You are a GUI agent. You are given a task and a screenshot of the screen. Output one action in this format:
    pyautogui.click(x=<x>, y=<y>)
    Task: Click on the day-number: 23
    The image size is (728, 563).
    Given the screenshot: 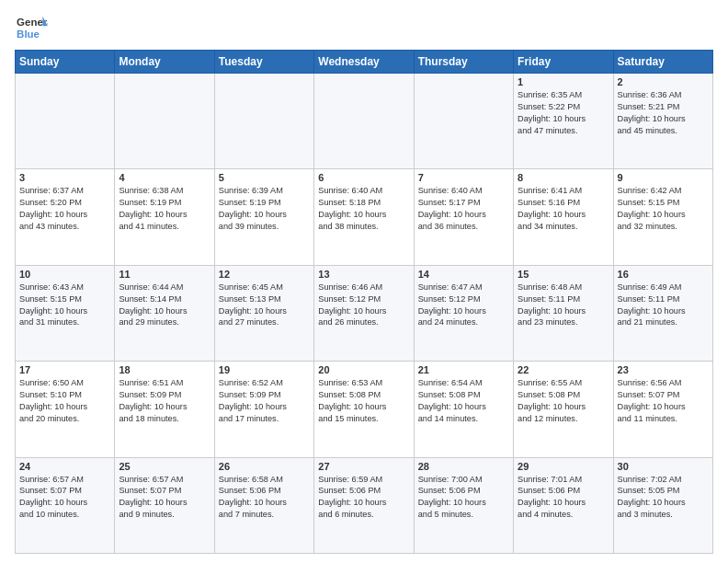 What is the action you would take?
    pyautogui.click(x=664, y=370)
    